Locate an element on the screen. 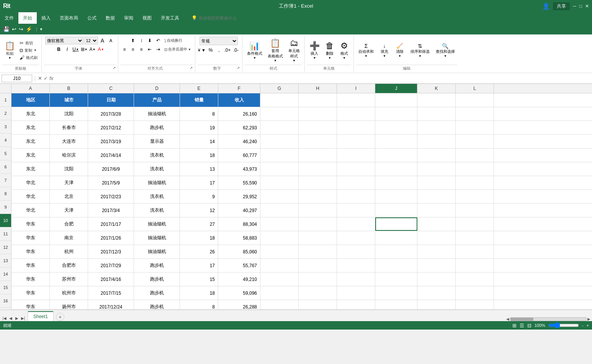 Image resolution: width=592 pixels, height=364 pixels. cell-i10 is located at coordinates (356, 224).